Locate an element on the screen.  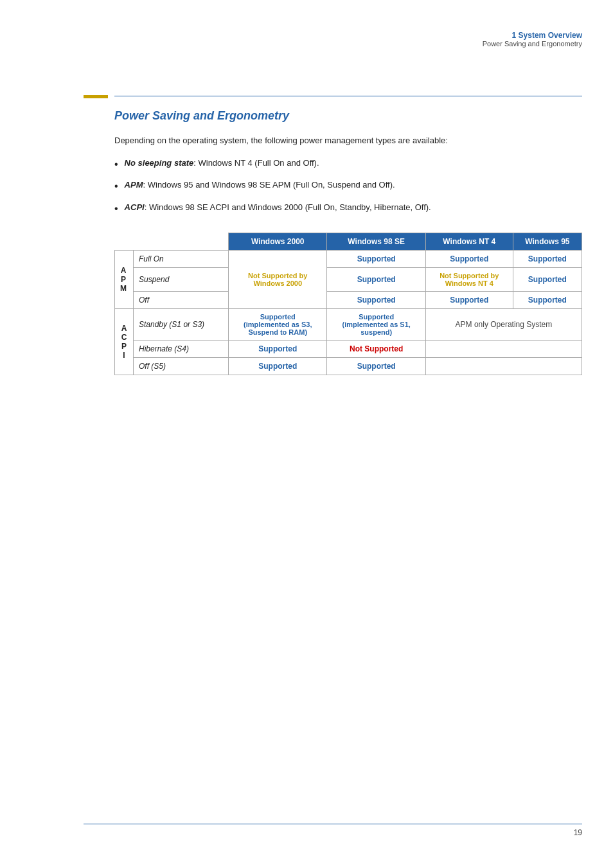
bullet-term-1: No sleeping state is located at coordinates (159, 163).